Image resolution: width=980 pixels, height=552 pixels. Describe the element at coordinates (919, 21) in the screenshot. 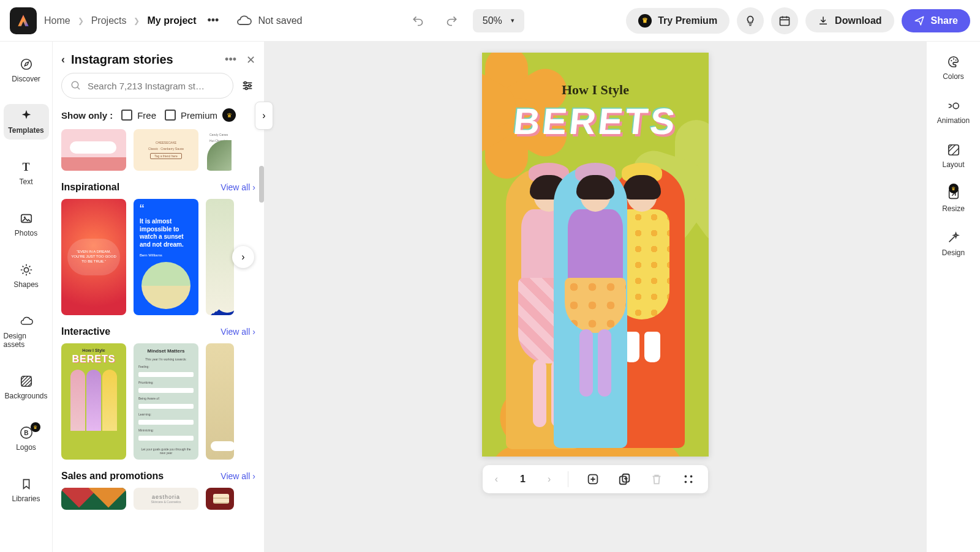

I see `send-icon` at that location.